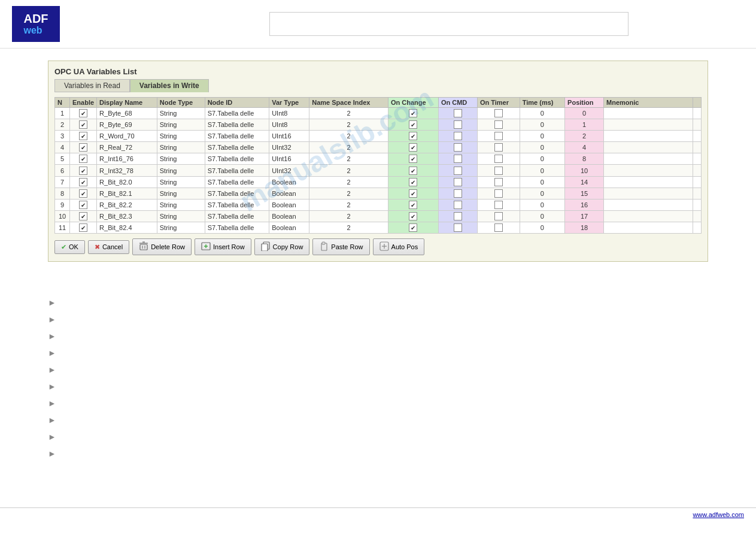 This screenshot has width=756, height=535. I want to click on cell-display-name: R_Real_72, so click(127, 147).